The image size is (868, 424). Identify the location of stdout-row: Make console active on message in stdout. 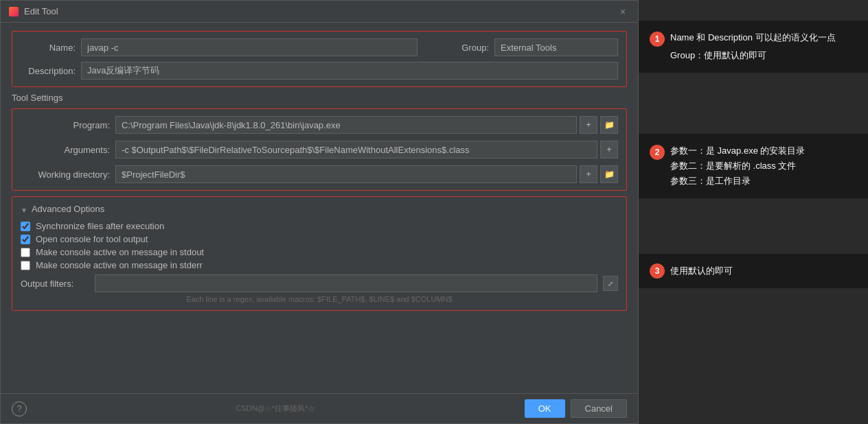
(319, 252).